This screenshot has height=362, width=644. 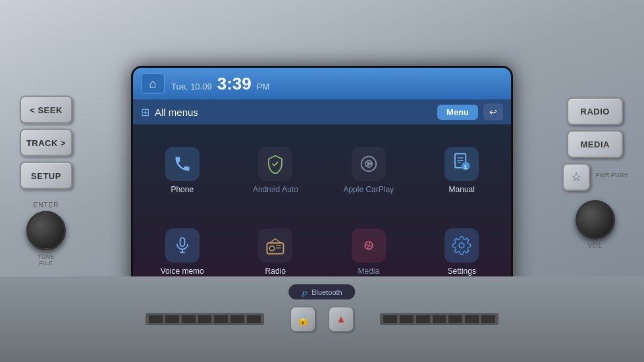 I want to click on tune-label: TUNEFILE, so click(x=46, y=260).